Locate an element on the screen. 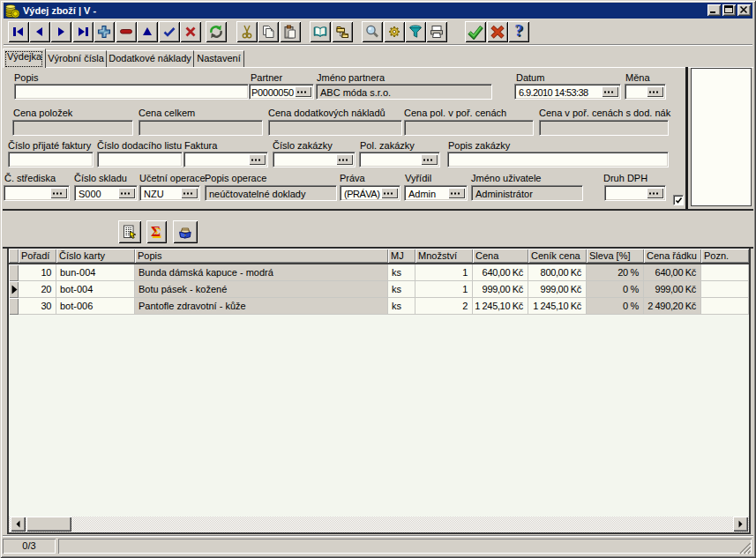 The image size is (756, 558). svg-text: Σ is located at coordinates (155, 232).